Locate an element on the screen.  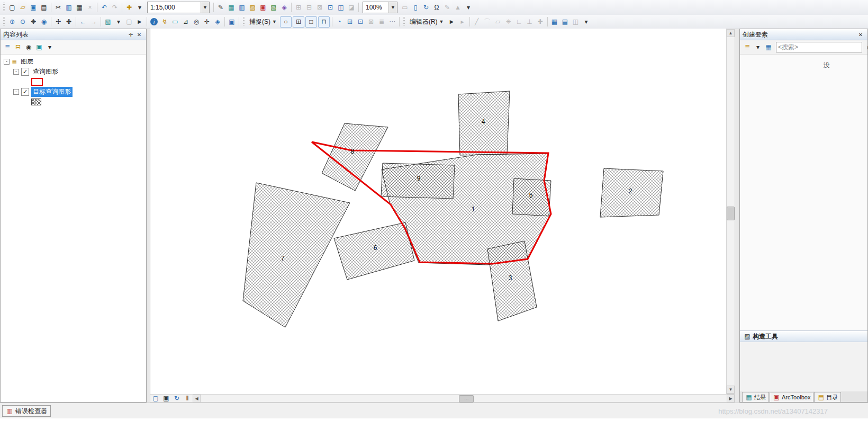
refresh-icon: ↻ is located at coordinates (426, 7).